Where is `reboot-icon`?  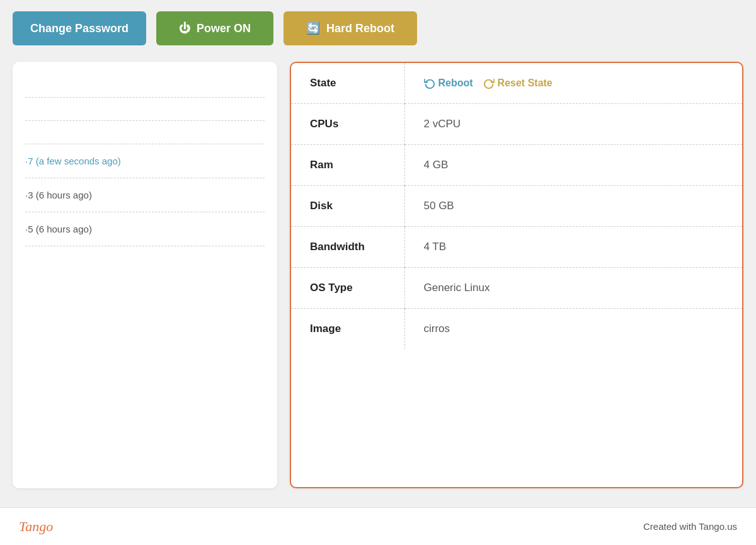 reboot-icon is located at coordinates (430, 83).